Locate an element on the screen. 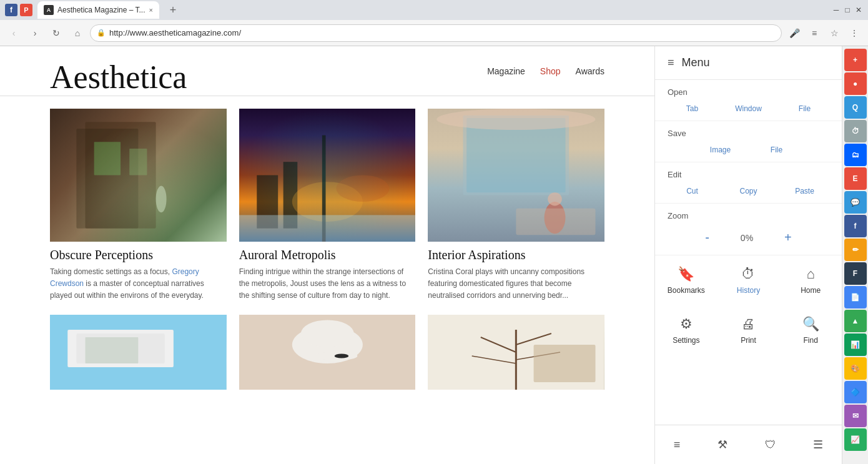  more-button: ⋮ is located at coordinates (854, 33).